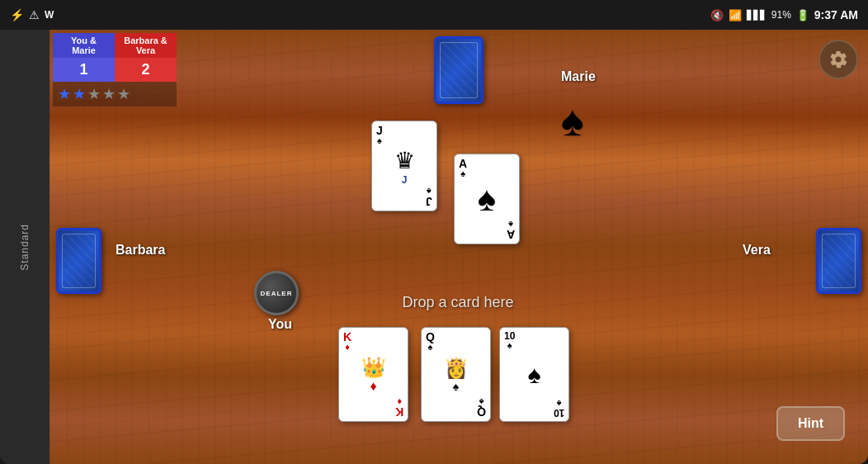 The width and height of the screenshot is (868, 464). Describe the element at coordinates (399, 408) in the screenshot. I see `card-corner-bottom-k: K ♦` at that location.